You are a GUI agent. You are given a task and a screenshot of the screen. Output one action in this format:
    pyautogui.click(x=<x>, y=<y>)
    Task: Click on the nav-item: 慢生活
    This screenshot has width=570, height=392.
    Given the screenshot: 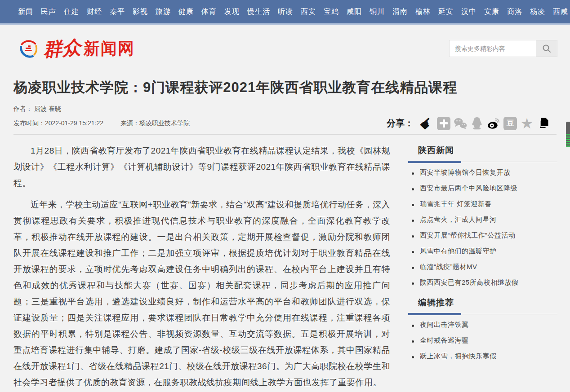 What is the action you would take?
    pyautogui.click(x=259, y=12)
    